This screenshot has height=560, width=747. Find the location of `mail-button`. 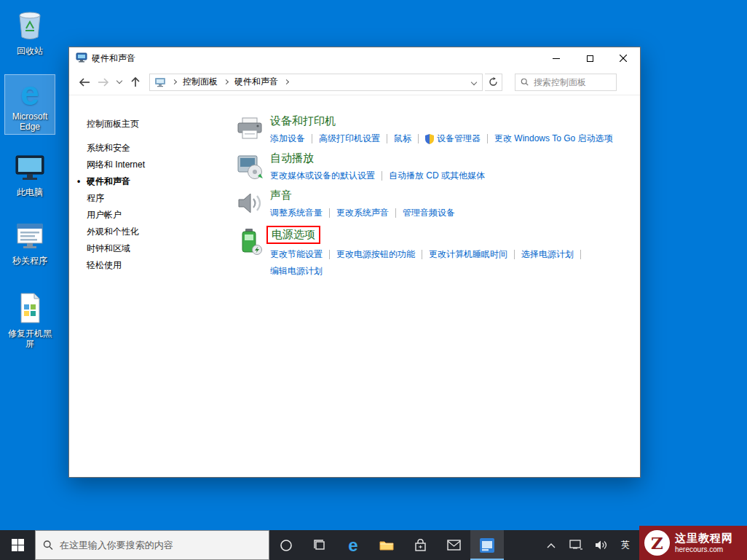

mail-button is located at coordinates (454, 545).